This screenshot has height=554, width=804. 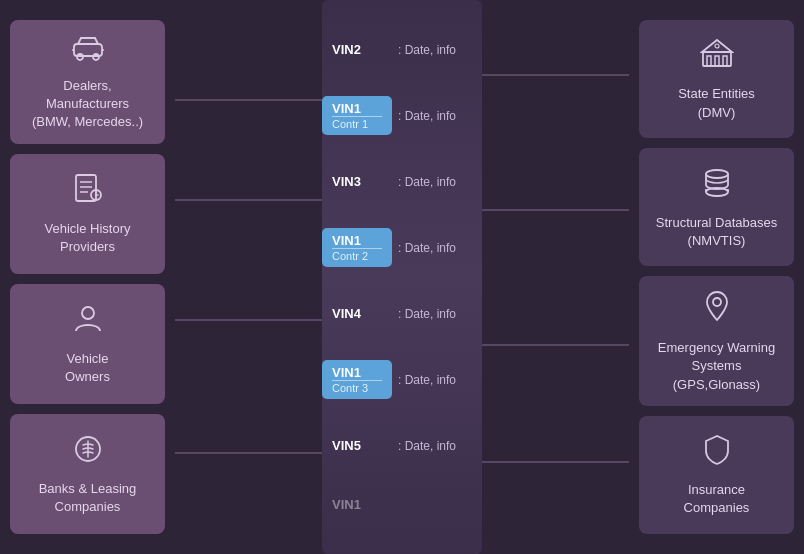 I want to click on vin-box-7: VIN1, so click(x=357, y=504).